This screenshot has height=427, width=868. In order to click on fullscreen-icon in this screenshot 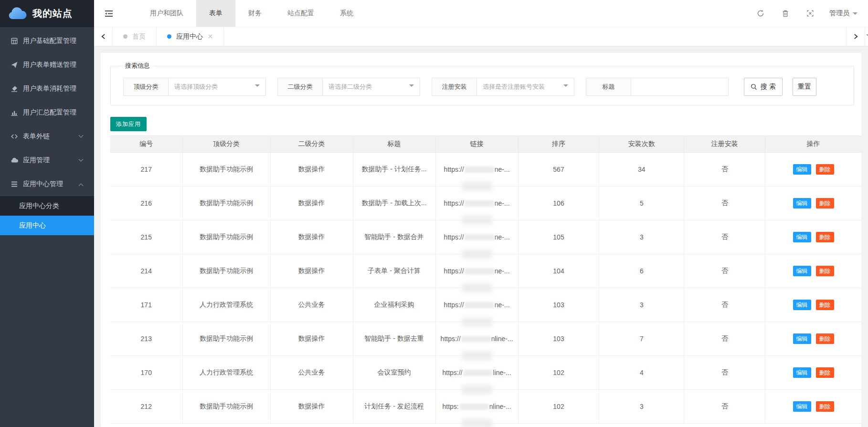, I will do `click(810, 13)`.